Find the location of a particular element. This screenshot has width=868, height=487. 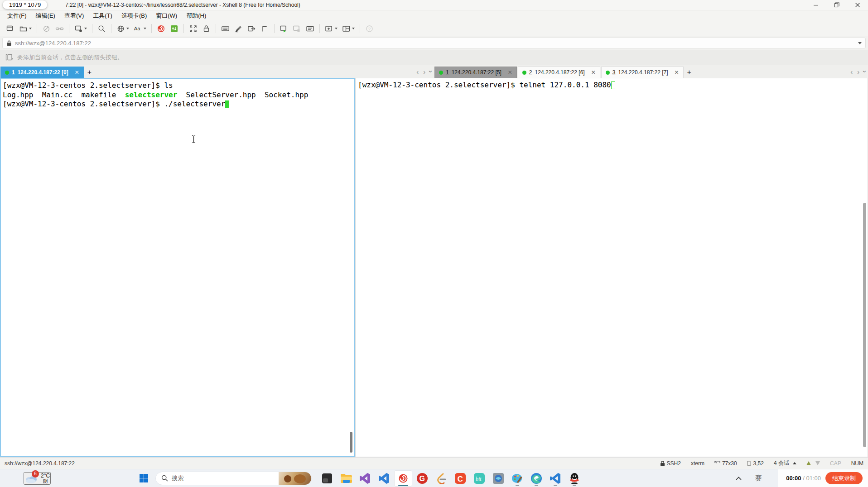

address-dropdown-icon is located at coordinates (860, 43).